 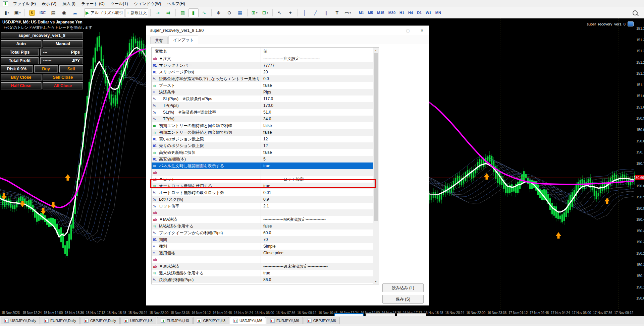 I want to click on menu-file: ファイル (F), so click(x=24, y=4).